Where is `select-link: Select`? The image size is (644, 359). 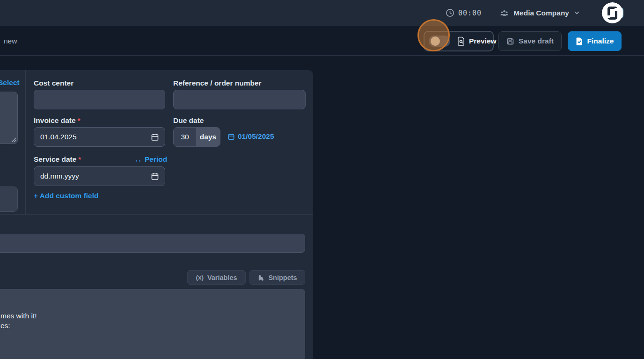 select-link: Select is located at coordinates (10, 83).